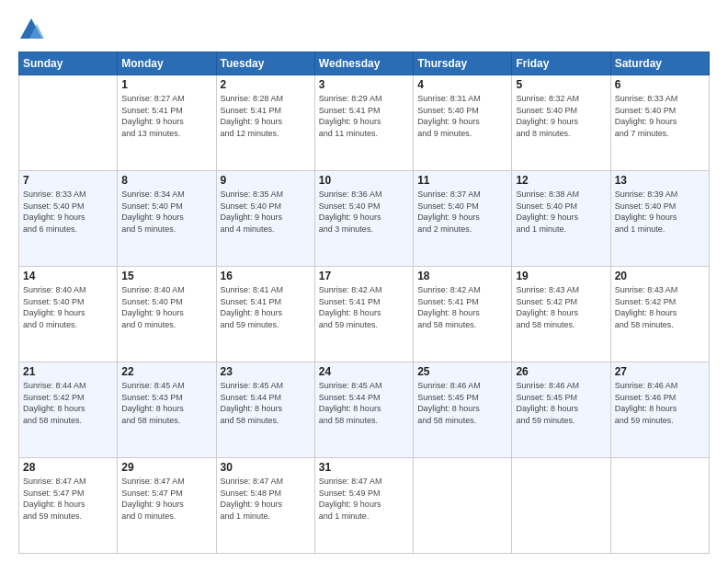  I want to click on day-info: Sunrise: 8:27 AM Sunset: 5:41 PM Dayligh…, so click(166, 116).